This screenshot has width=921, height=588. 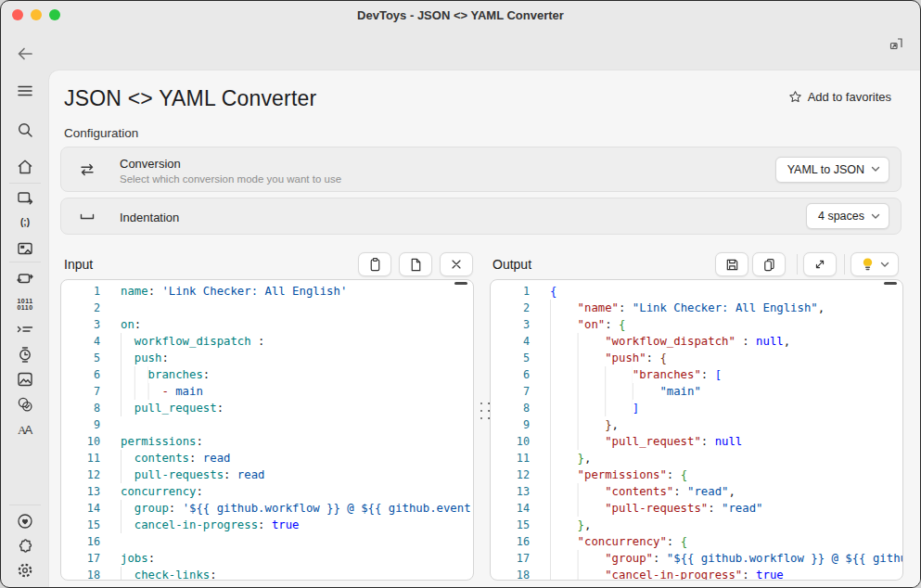 What do you see at coordinates (460, 15) in the screenshot?
I see `window-title: DevToys - JSON <> YAML Converter` at bounding box center [460, 15].